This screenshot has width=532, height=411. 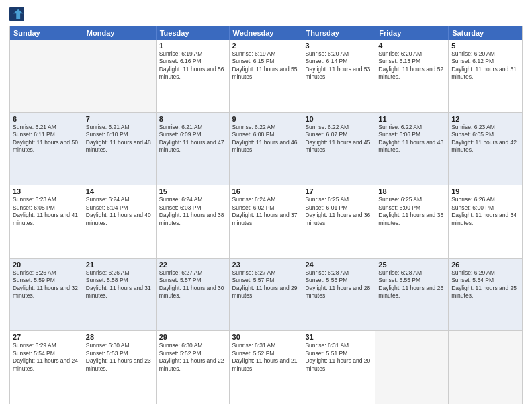 What do you see at coordinates (266, 212) in the screenshot?
I see `day-info: Sunrise: 6:24 AM Sunset: 6:02 PM Dayligh…` at bounding box center [266, 212].